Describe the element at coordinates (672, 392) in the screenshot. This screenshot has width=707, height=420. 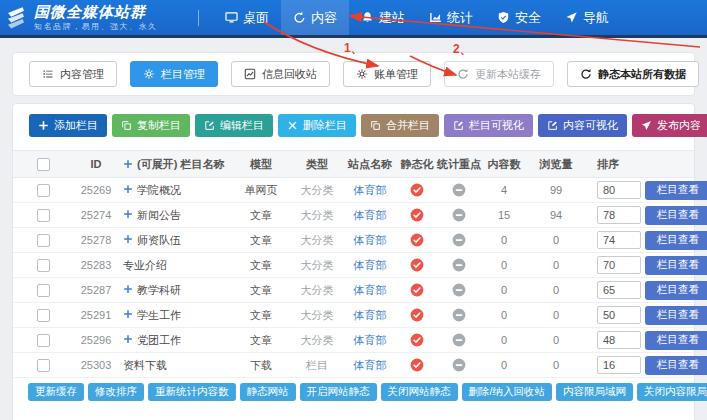
I see `disable-content-lan-only-button: 关闭内容限局域网` at that location.